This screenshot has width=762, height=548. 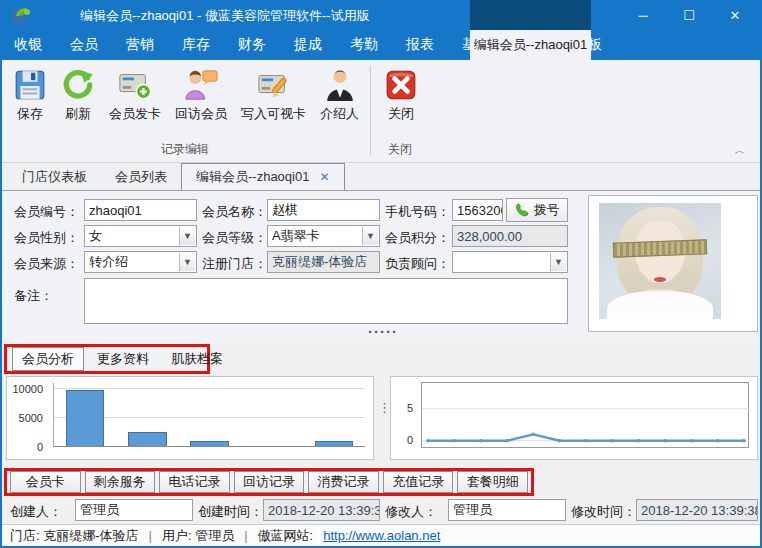 I want to click on issue-card-button: 会员发卡, so click(x=135, y=104).